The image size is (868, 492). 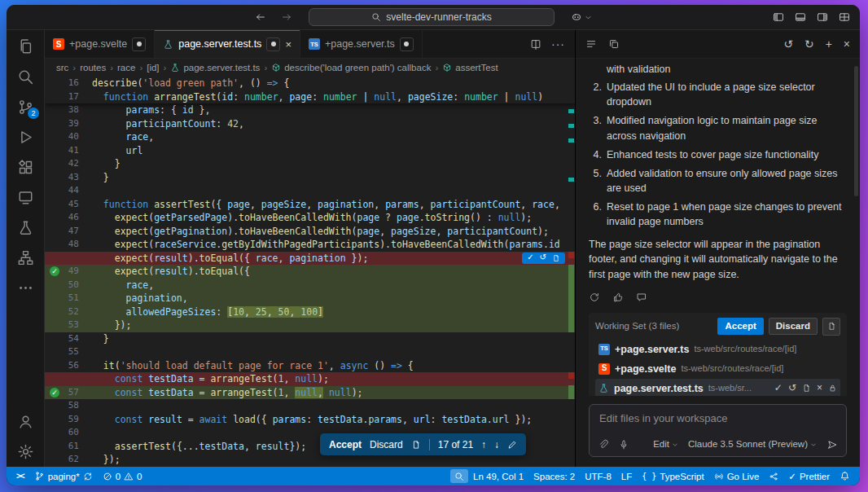 I want to click on tab--page-svelte: S+page.svelte, so click(x=99, y=44).